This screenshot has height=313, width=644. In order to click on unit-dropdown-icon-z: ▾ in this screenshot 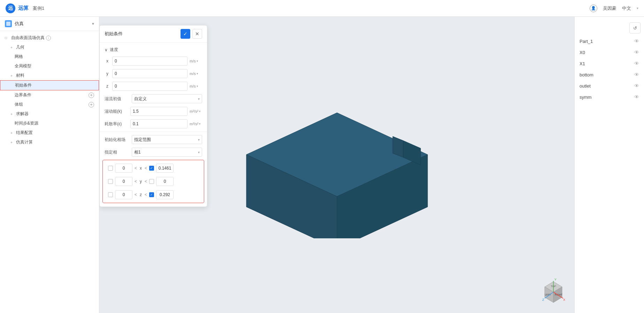, I will do `click(197, 86)`.